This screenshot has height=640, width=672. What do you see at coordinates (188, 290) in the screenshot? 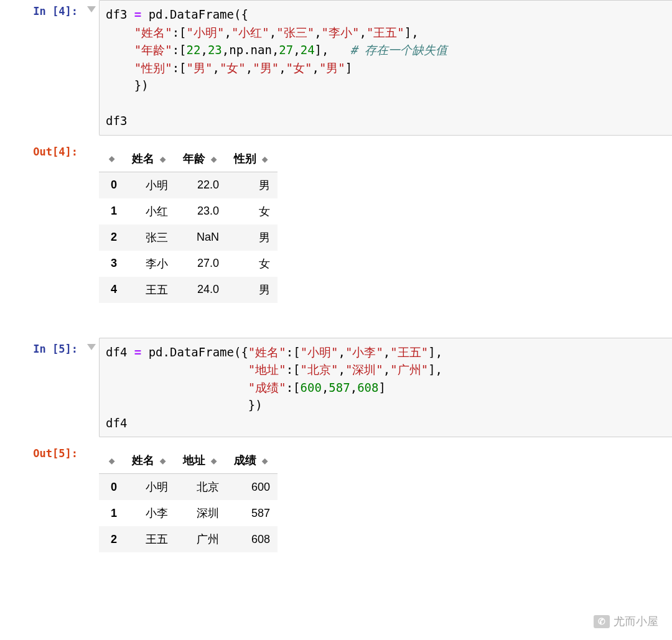
I see `table-row: 4王五24.0男` at bounding box center [188, 290].